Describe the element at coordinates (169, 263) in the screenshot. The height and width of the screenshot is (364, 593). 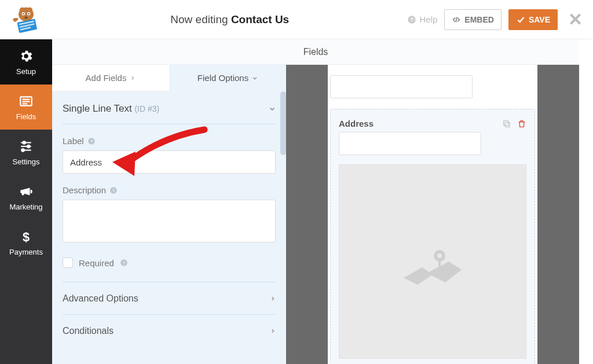
I see `required-row: Required ?` at that location.